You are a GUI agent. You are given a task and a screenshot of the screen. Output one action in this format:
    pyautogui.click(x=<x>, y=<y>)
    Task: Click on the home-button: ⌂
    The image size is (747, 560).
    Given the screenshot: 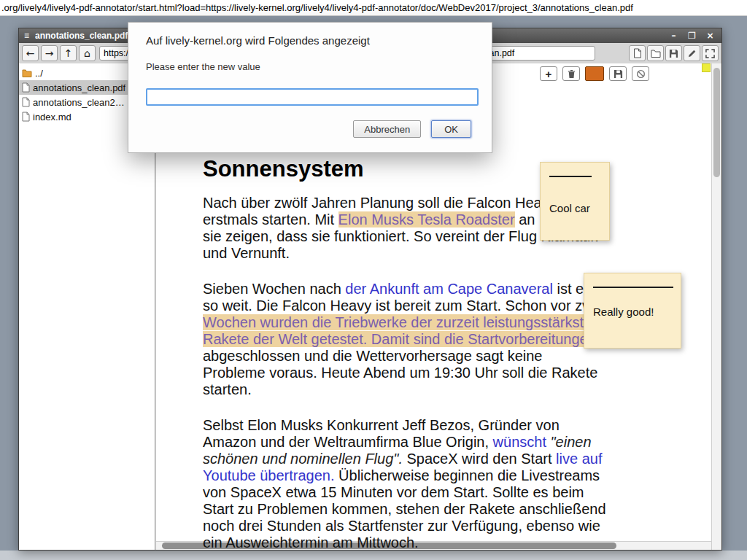 What is the action you would take?
    pyautogui.click(x=88, y=53)
    